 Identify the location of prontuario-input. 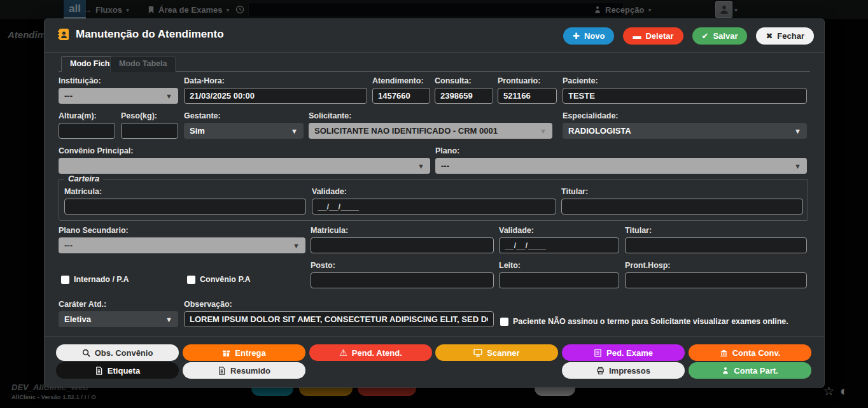
(527, 95).